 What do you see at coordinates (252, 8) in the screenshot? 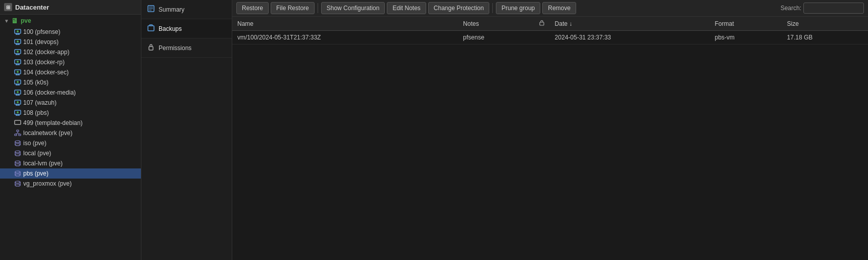
I see `restore-button: Restore` at bounding box center [252, 8].